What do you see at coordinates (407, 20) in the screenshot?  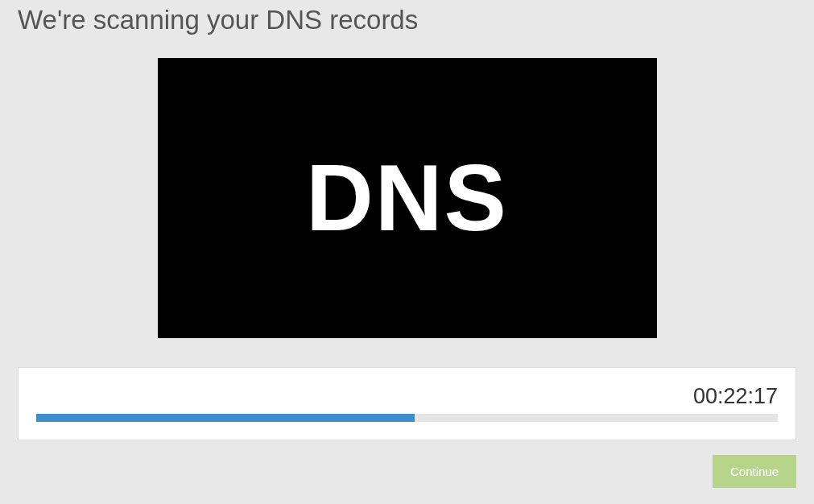 I see `page-title: We're scanning your DNS records` at bounding box center [407, 20].